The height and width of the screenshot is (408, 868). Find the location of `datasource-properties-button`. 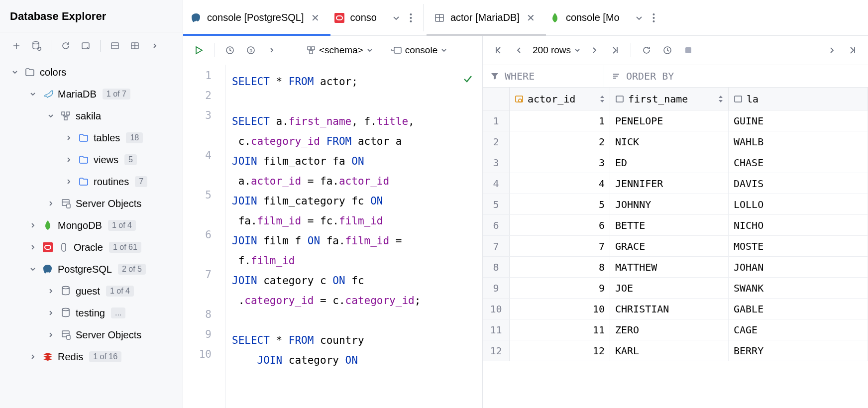

datasource-properties-button is located at coordinates (36, 46).